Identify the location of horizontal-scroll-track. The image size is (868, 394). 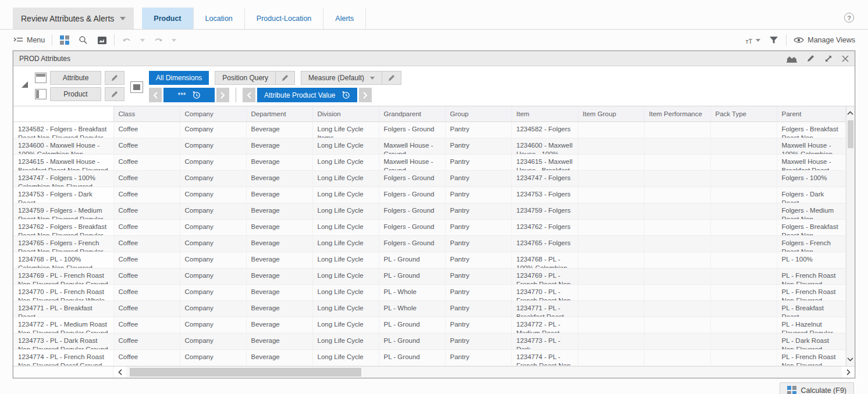
(484, 372).